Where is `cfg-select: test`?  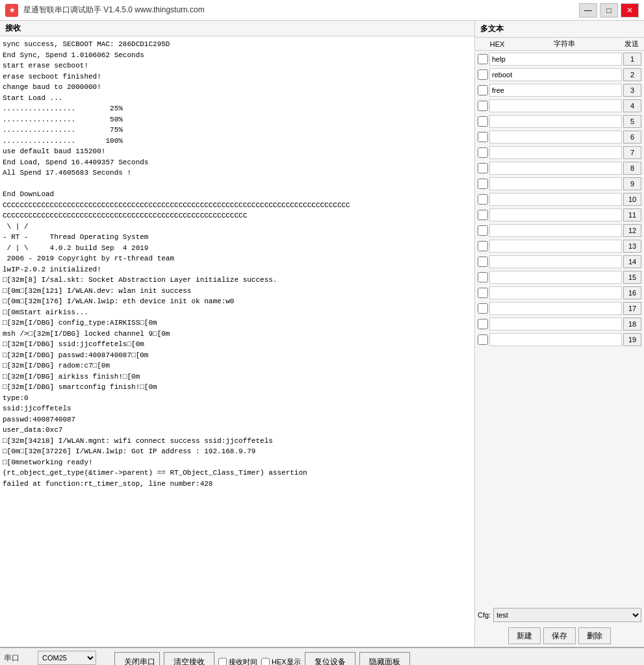 cfg-select: test is located at coordinates (567, 615).